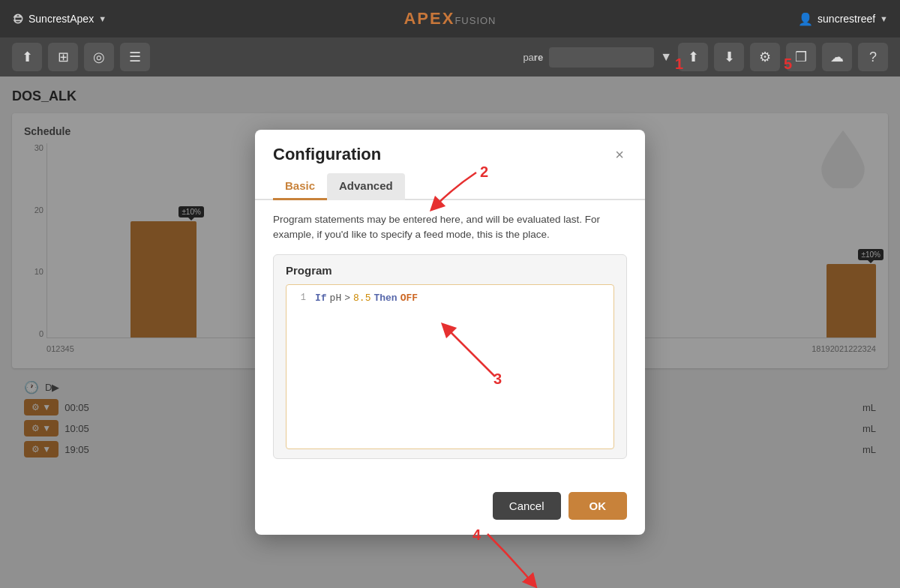 The image size is (900, 588). What do you see at coordinates (620, 154) in the screenshot?
I see `close-button: ×` at bounding box center [620, 154].